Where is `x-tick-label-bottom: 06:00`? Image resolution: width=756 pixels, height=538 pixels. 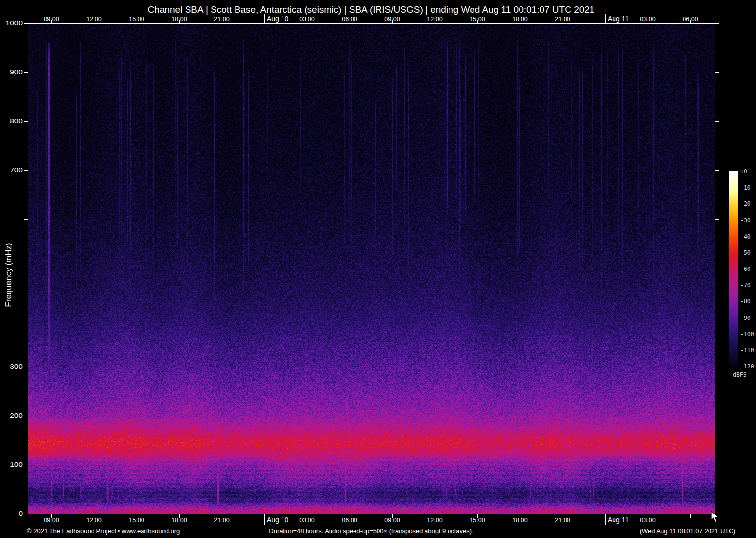
x-tick-label-bottom: 06:00 is located at coordinates (350, 520).